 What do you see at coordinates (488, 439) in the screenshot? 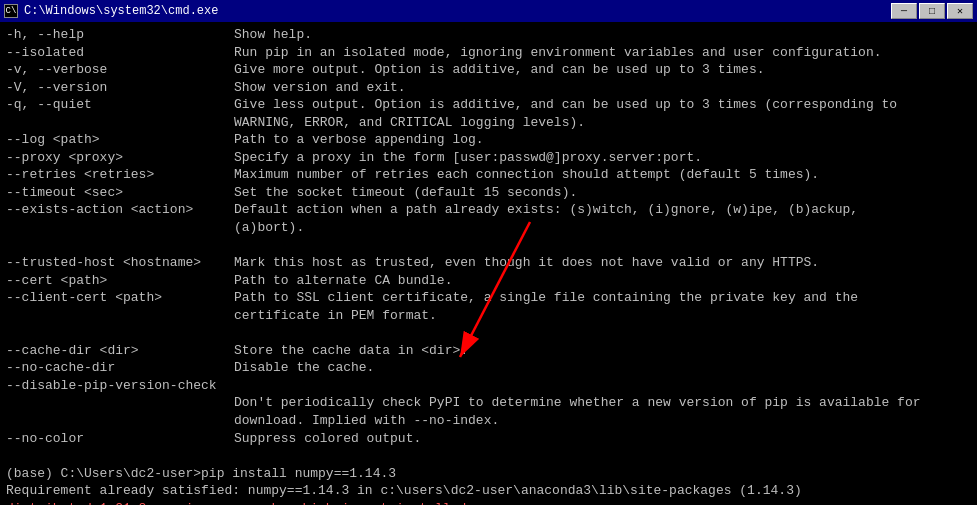
I see `terminal-line: --no-colorSuppress colored output.` at bounding box center [488, 439].